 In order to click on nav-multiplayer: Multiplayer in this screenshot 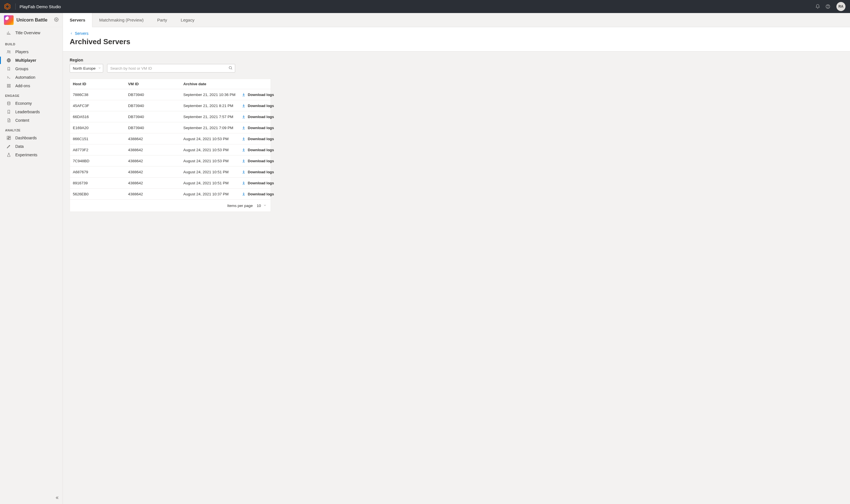, I will do `click(31, 60)`.